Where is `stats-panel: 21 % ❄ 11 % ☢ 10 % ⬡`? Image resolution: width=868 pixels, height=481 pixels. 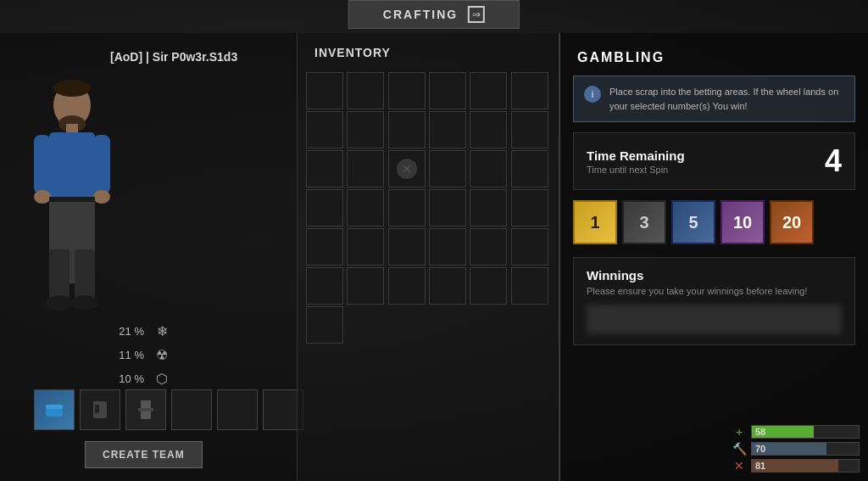
stats-panel: 21 % ❄ 11 % ☢ 10 % ⬡ is located at coordinates (136, 355).